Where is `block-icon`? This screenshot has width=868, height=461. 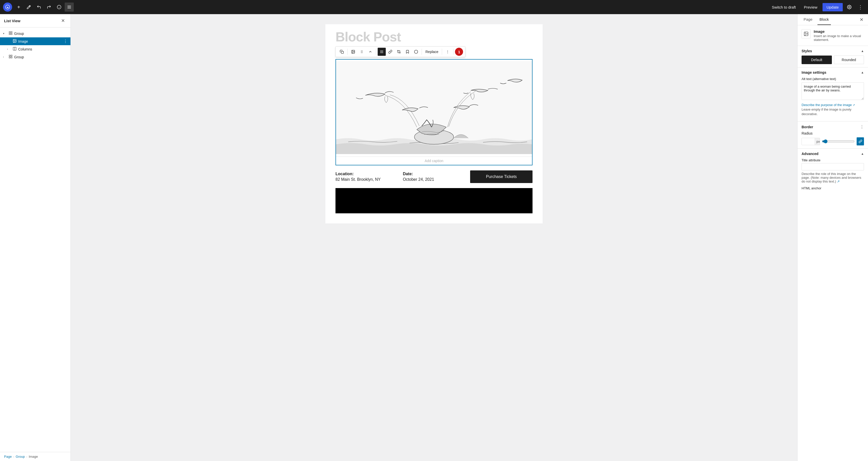
block-icon is located at coordinates (806, 34).